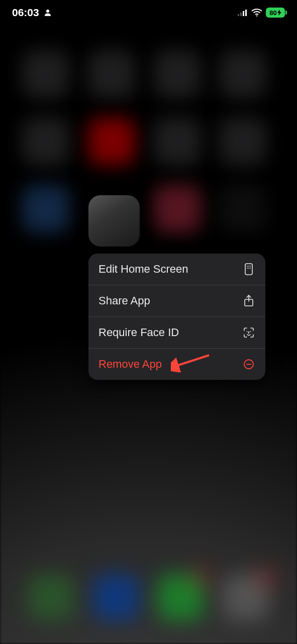 This screenshot has width=297, height=644. Describe the element at coordinates (26, 13) in the screenshot. I see `status-time: 06:03` at that location.